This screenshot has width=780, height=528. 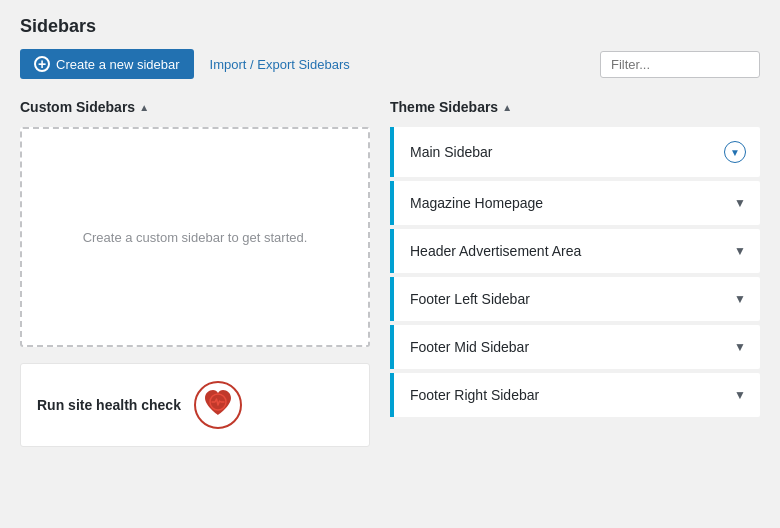 What do you see at coordinates (575, 299) in the screenshot?
I see `theme-sidebar-item: Footer Left Sidebar▼` at bounding box center [575, 299].